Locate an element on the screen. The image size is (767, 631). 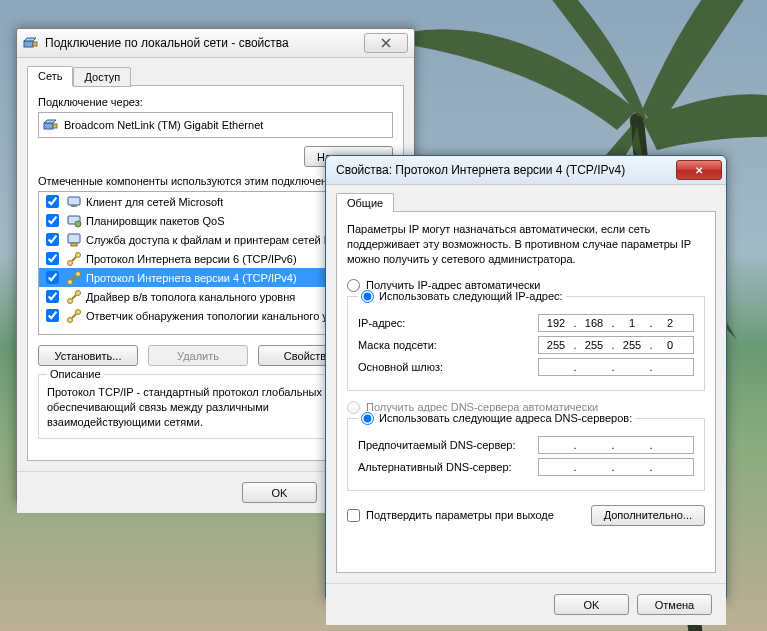
connect-using-label: Подключение через: is located at coordinates (216, 102).